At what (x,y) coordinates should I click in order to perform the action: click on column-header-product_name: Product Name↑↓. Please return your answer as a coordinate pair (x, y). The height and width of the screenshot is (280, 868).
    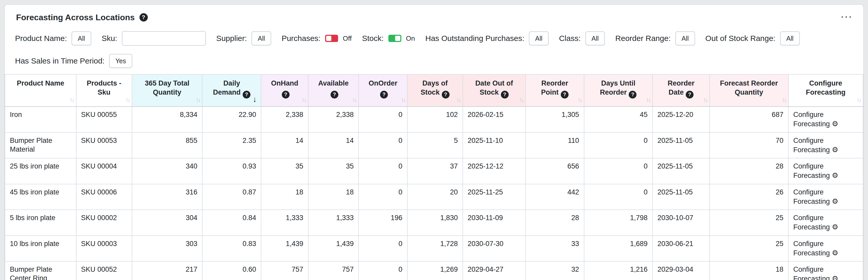
    Looking at the image, I should click on (40, 90).